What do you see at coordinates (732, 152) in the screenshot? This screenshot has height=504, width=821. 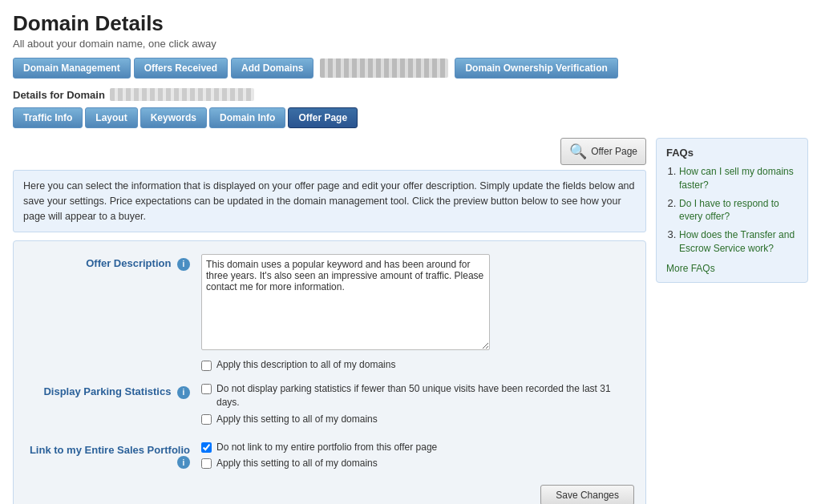 I see `faq-title: FAQs` at bounding box center [732, 152].